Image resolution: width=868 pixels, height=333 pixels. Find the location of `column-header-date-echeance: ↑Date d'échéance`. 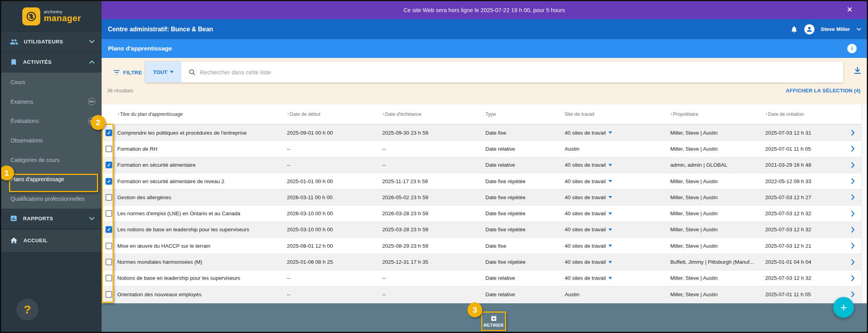

column-header-date-echeance: ↑Date d'échéance is located at coordinates (432, 114).